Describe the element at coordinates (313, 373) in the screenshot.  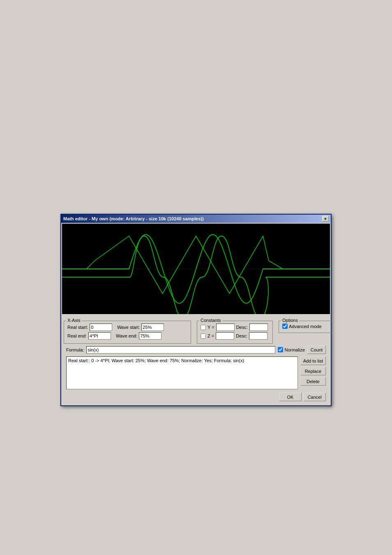
I see `side-buttons: Add to list Replace Delete` at that location.